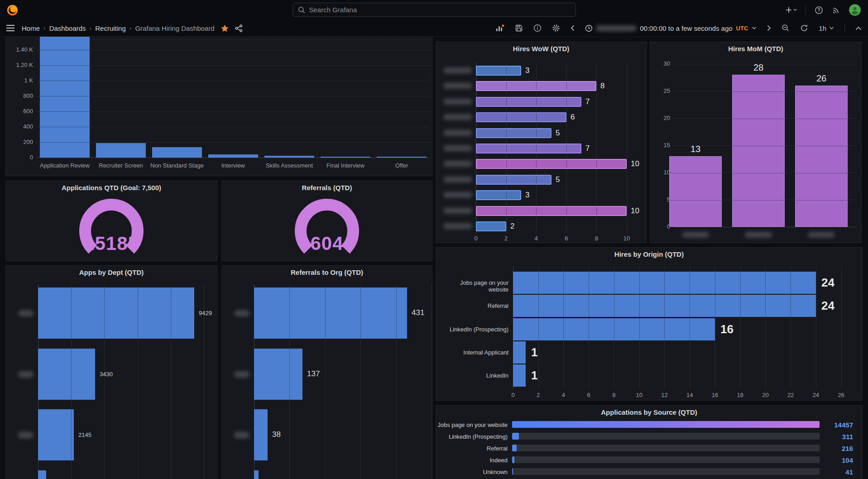 The height and width of the screenshot is (479, 868). Describe the element at coordinates (819, 10) in the screenshot. I see `help-button: ?` at that location.